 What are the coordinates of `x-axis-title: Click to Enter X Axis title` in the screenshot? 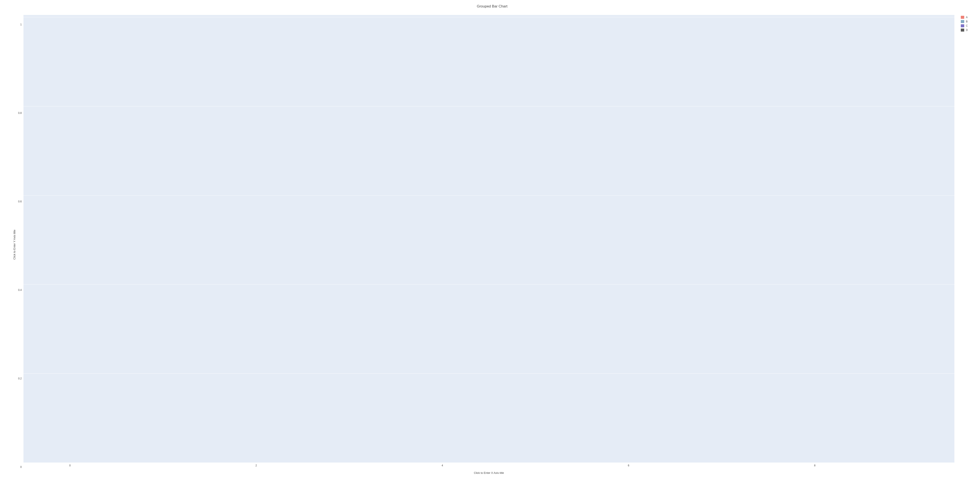 It's located at (489, 473).